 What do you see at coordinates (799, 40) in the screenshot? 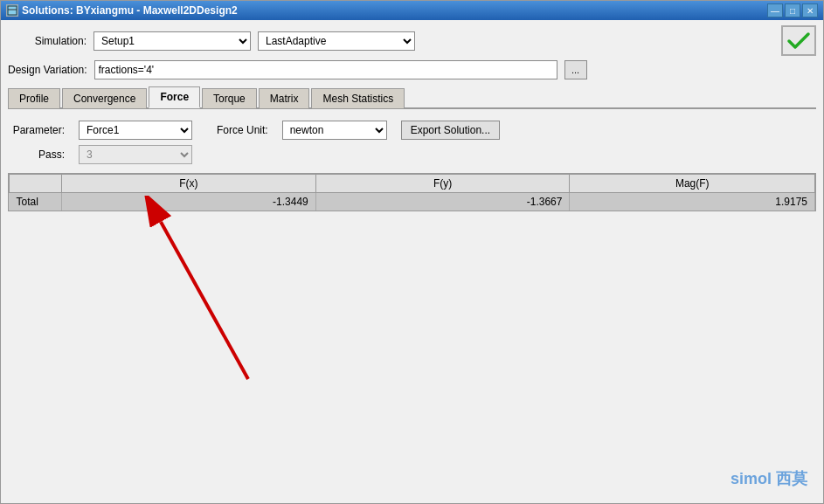
I see `checkmark-button` at bounding box center [799, 40].